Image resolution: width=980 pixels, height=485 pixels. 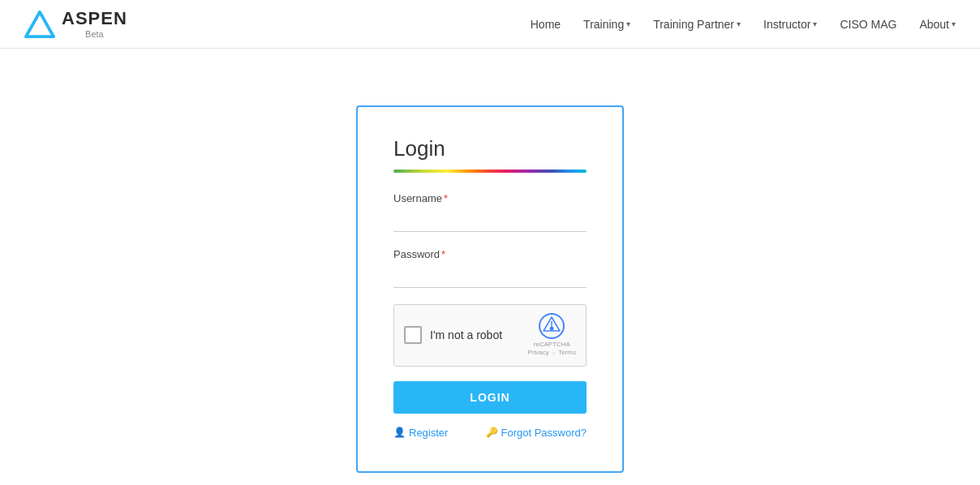 I want to click on login-button: LOGIN, so click(x=490, y=397).